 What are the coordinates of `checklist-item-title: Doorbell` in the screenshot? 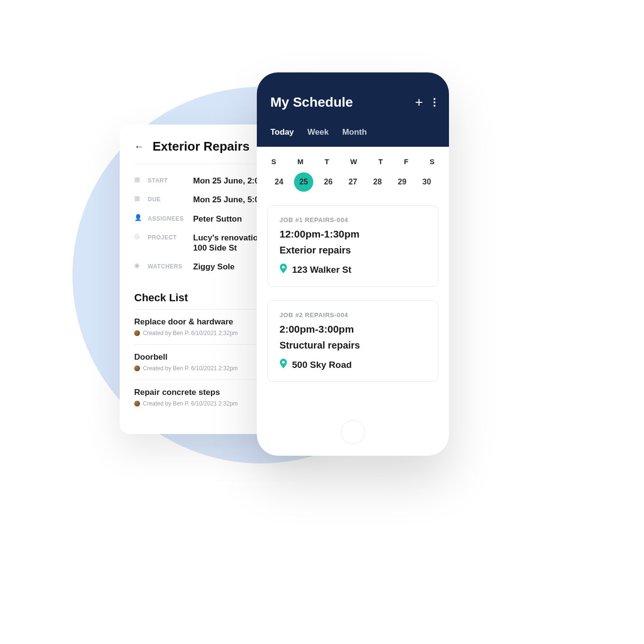 It's located at (186, 357).